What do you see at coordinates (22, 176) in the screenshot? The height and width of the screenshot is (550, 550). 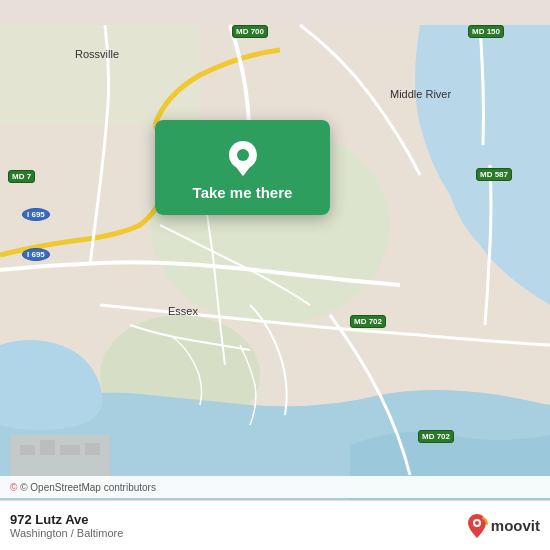 I see `shield-md7: MD 7` at bounding box center [22, 176].